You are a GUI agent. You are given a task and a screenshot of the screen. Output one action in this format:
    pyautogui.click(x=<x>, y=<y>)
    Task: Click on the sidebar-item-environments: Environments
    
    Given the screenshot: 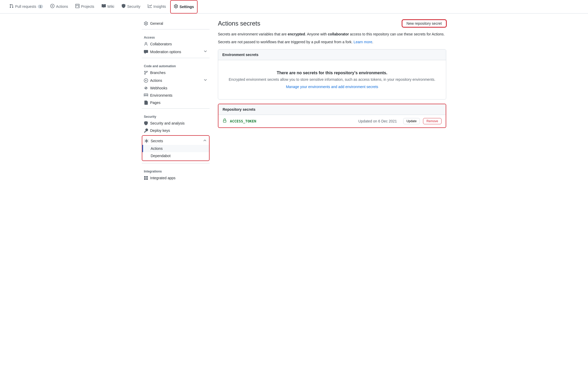 What is the action you would take?
    pyautogui.click(x=176, y=95)
    